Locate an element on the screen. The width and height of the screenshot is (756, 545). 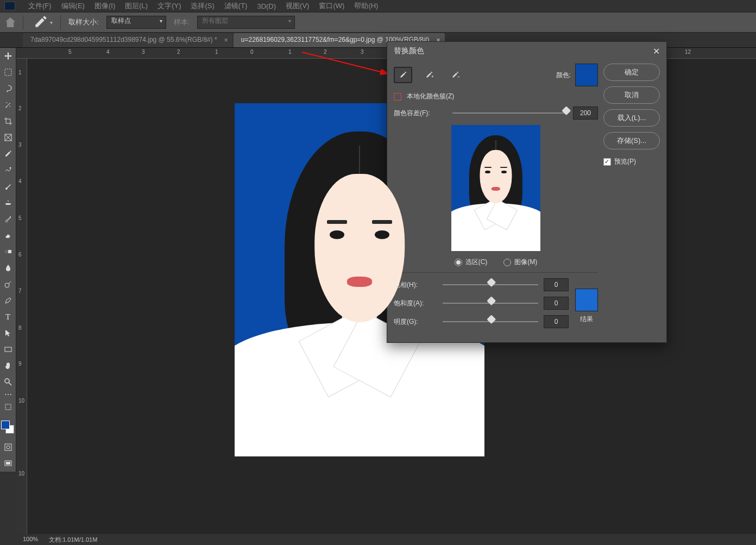
fuzziness-slider is located at coordinates (510, 113).